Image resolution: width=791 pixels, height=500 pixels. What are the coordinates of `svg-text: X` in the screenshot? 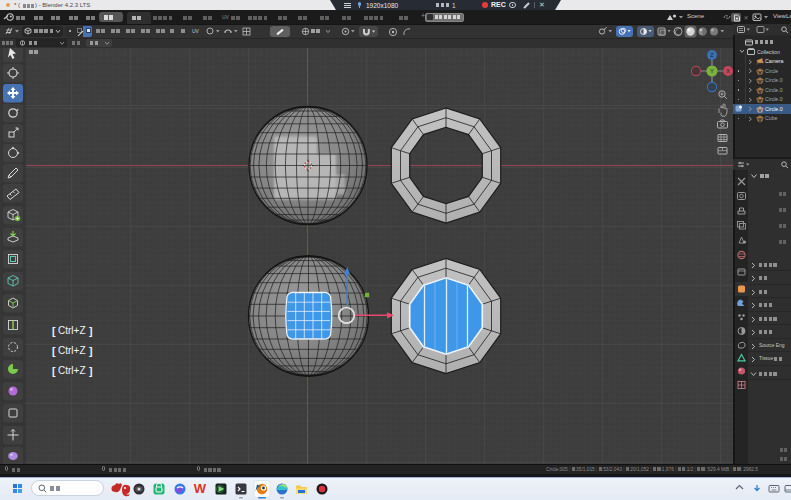 It's located at (728, 71).